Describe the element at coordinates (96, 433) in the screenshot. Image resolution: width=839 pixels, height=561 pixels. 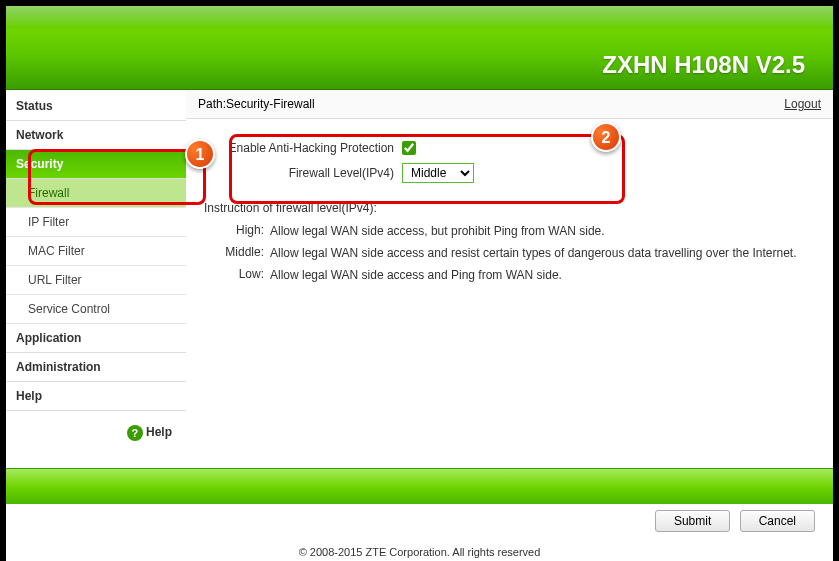
I see `help-link: ?Help` at that location.